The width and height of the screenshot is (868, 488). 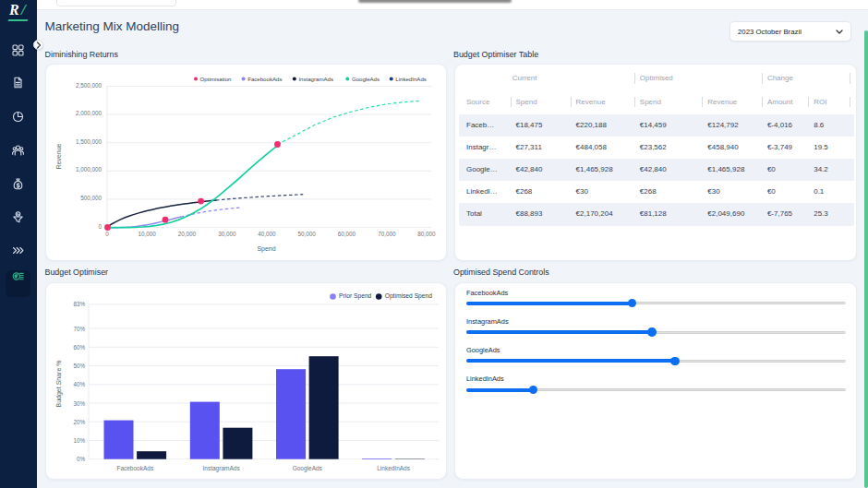 I want to click on svg-text: 0%, so click(x=81, y=459).